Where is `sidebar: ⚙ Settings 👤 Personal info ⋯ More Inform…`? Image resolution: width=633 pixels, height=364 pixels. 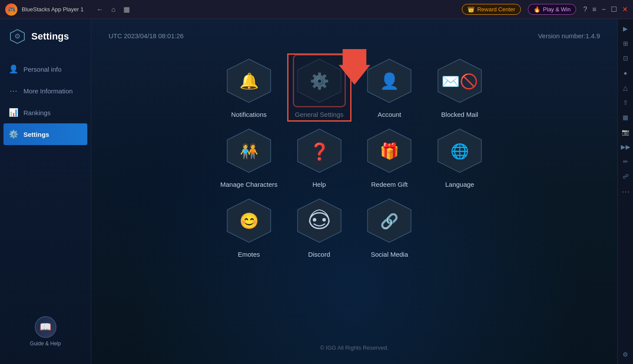 sidebar: ⚙ Settings 👤 Personal info ⋯ More Inform… is located at coordinates (46, 192).